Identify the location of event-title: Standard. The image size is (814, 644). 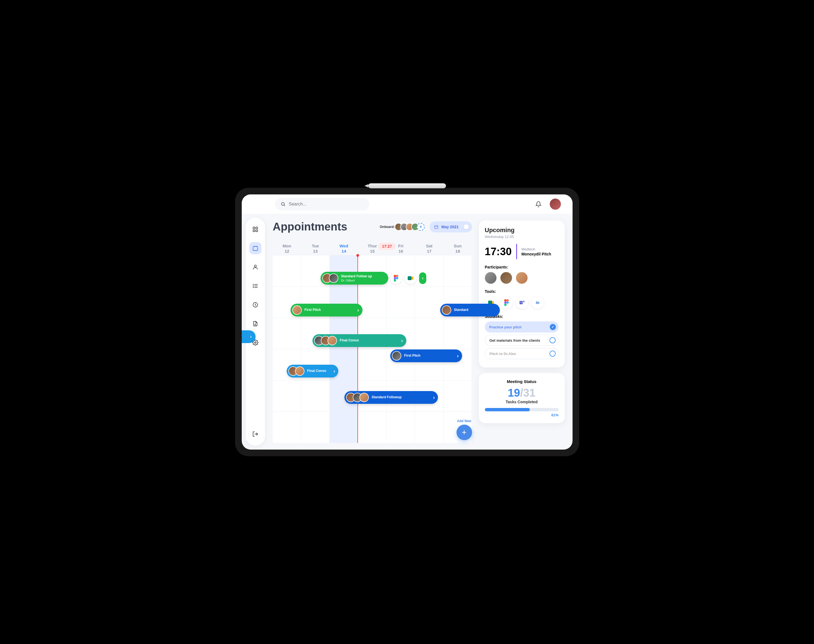
(461, 310).